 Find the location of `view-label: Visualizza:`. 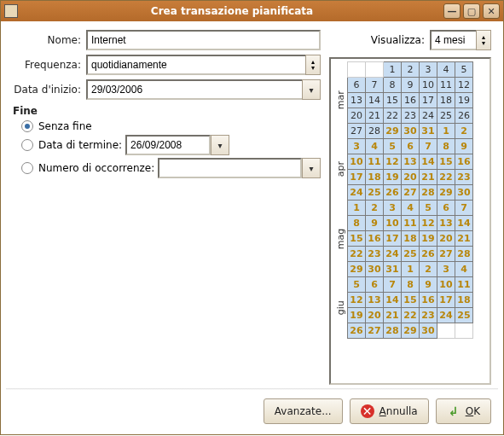

view-label: Visualizza: is located at coordinates (397, 40).